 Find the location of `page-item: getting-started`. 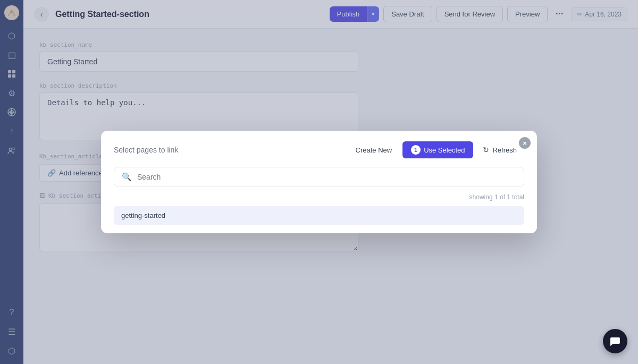

page-item: getting-started is located at coordinates (319, 216).